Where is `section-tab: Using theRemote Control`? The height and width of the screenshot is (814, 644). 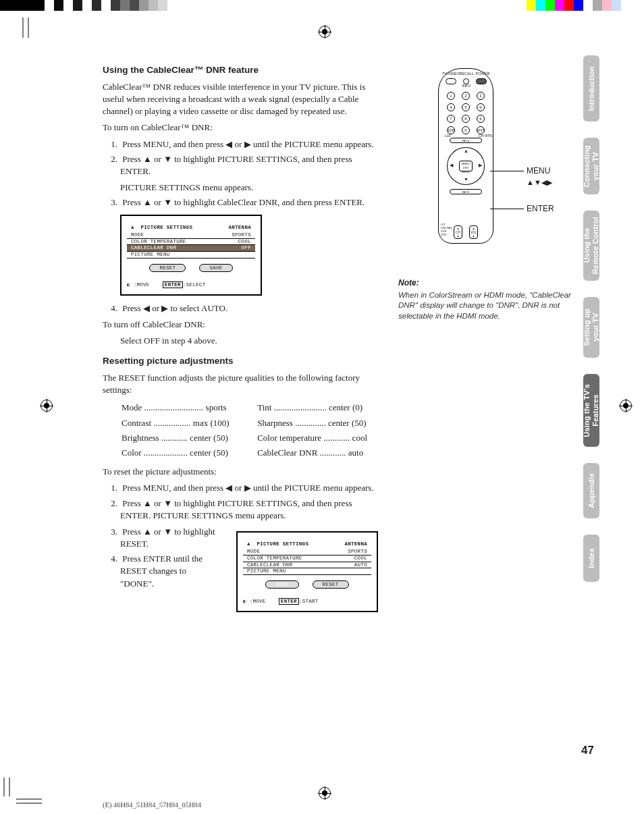
section-tab: Using theRemote Control is located at coordinates (591, 246).